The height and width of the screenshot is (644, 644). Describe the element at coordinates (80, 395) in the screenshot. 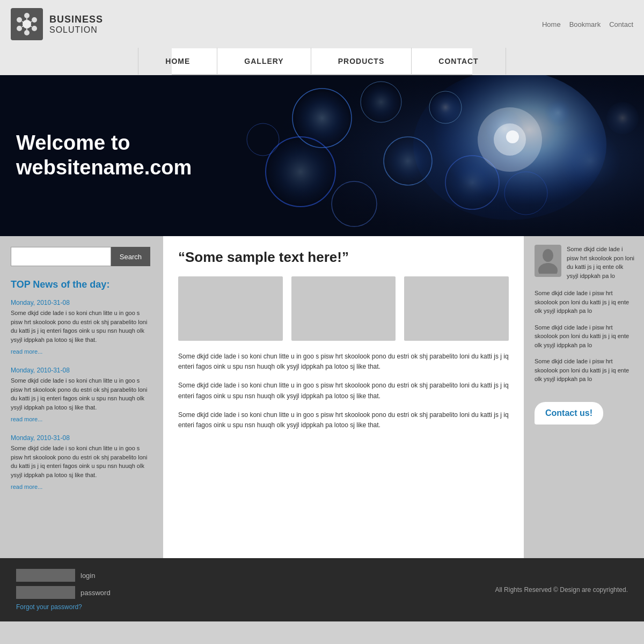

I see `news-item-2: Monday, 2010-31-08 Some dkjd cide lade i…` at that location.